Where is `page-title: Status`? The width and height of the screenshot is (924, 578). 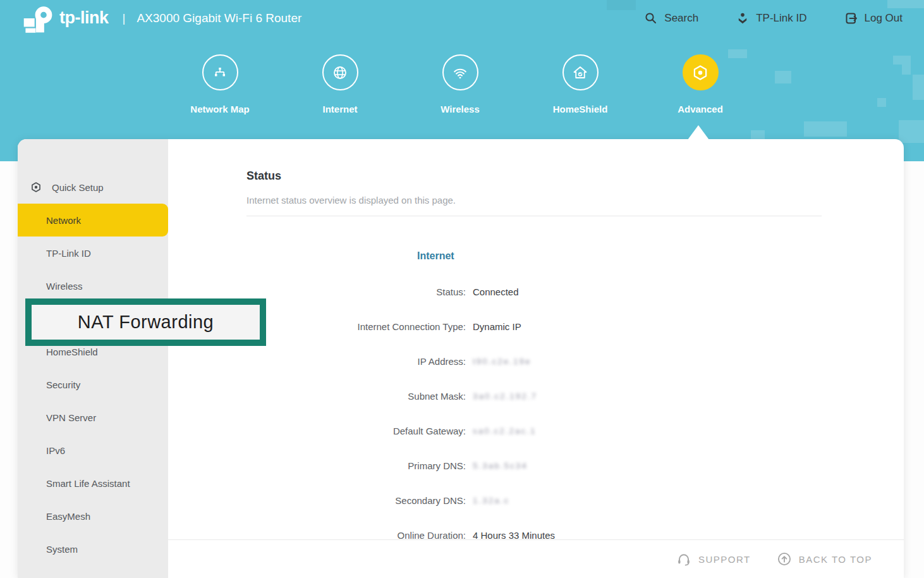 page-title: Status is located at coordinates (264, 176).